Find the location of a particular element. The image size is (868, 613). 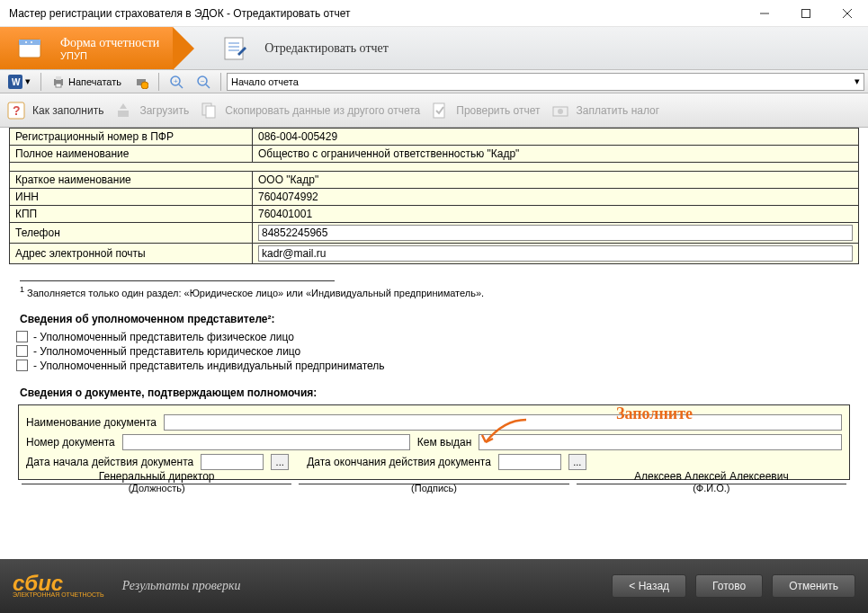

zoom-in-button: + is located at coordinates (176, 82).